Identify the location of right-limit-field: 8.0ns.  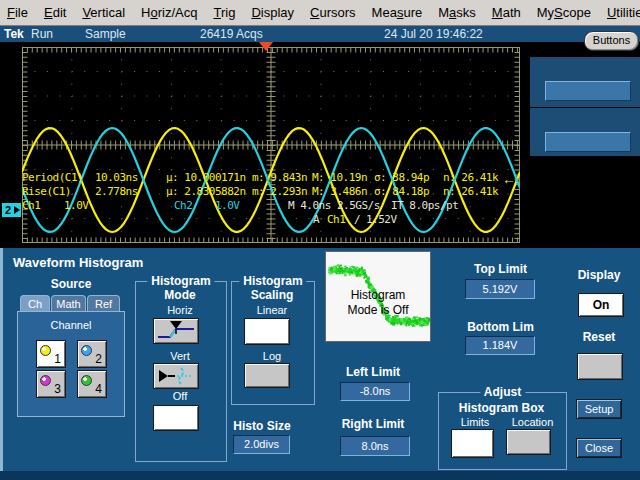
(375, 446).